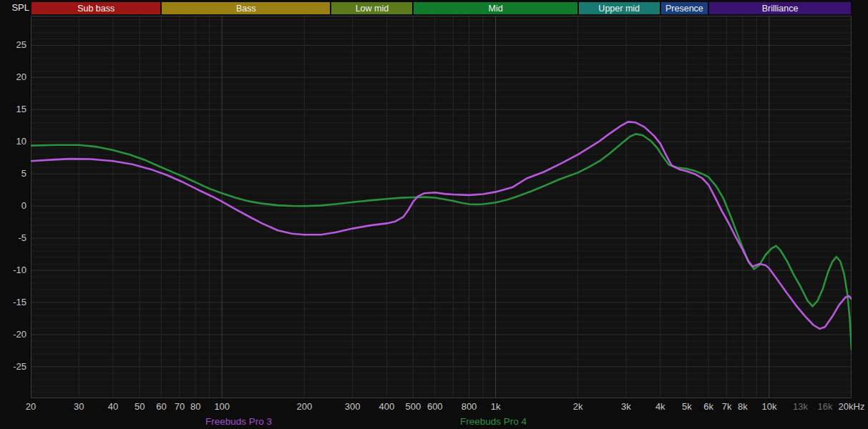  What do you see at coordinates (13, 335) in the screenshot?
I see `y-tick--20: -20` at bounding box center [13, 335].